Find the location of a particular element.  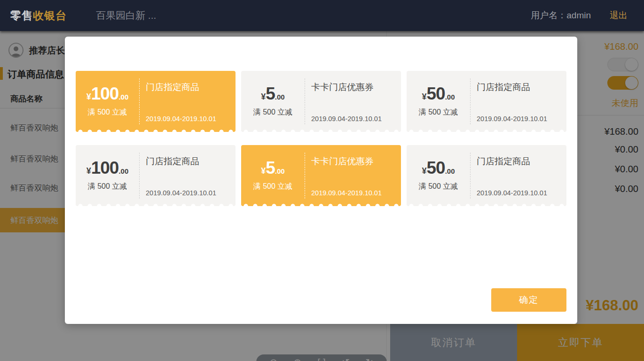

username-value: admin is located at coordinates (579, 15).